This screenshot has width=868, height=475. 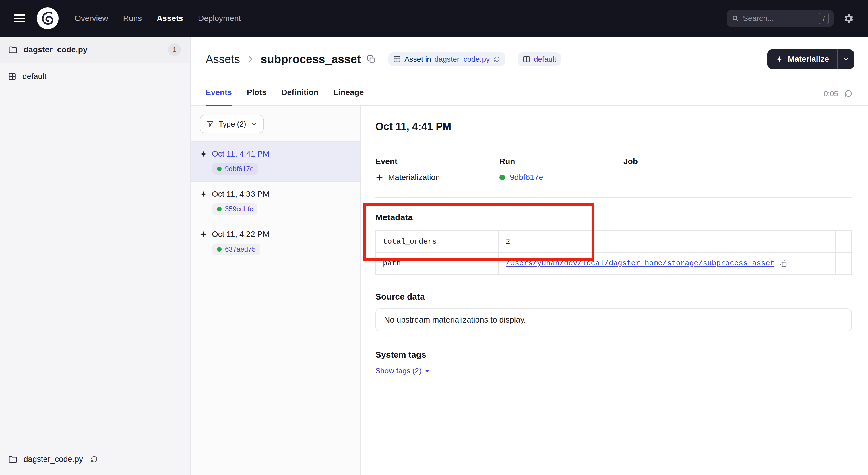 I want to click on search-icon, so click(x=735, y=18).